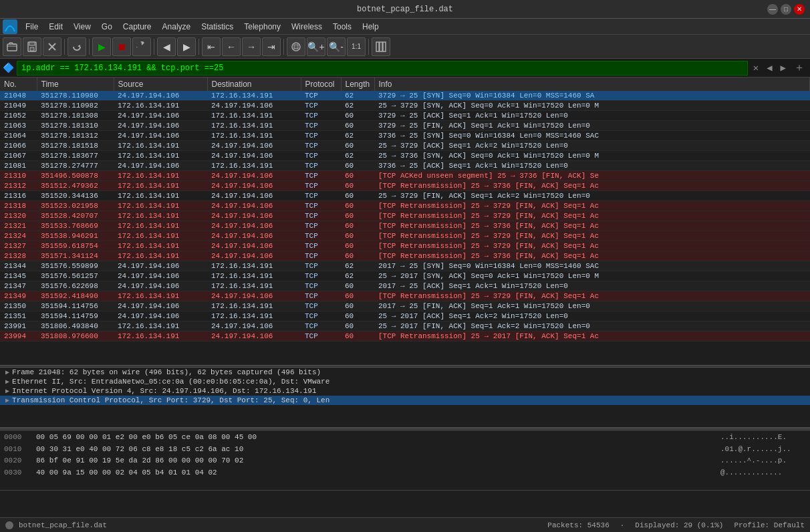  I want to click on resize-columns-button, so click(381, 47).